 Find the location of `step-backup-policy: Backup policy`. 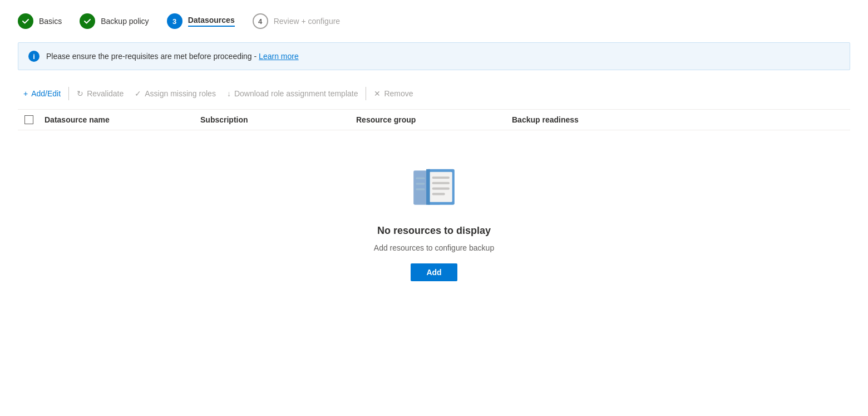

step-backup-policy: Backup policy is located at coordinates (114, 21).